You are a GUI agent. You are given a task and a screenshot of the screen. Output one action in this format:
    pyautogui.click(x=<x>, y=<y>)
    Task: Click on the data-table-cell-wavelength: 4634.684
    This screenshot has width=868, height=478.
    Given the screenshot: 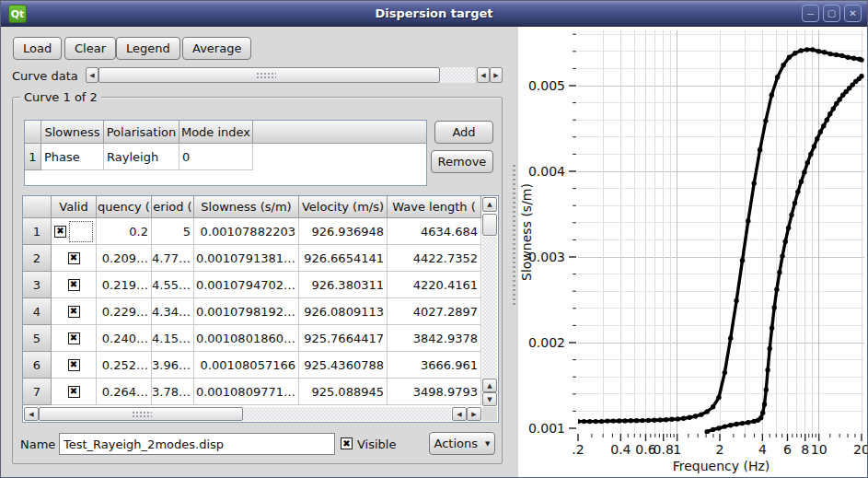 What is the action you would take?
    pyautogui.click(x=434, y=232)
    